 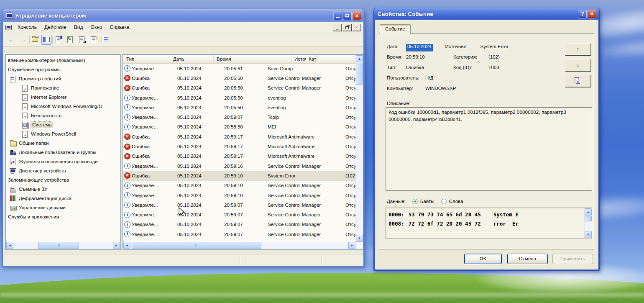 What do you see at coordinates (63, 79) in the screenshot?
I see `tree-item: Просмотр событий` at bounding box center [63, 79].